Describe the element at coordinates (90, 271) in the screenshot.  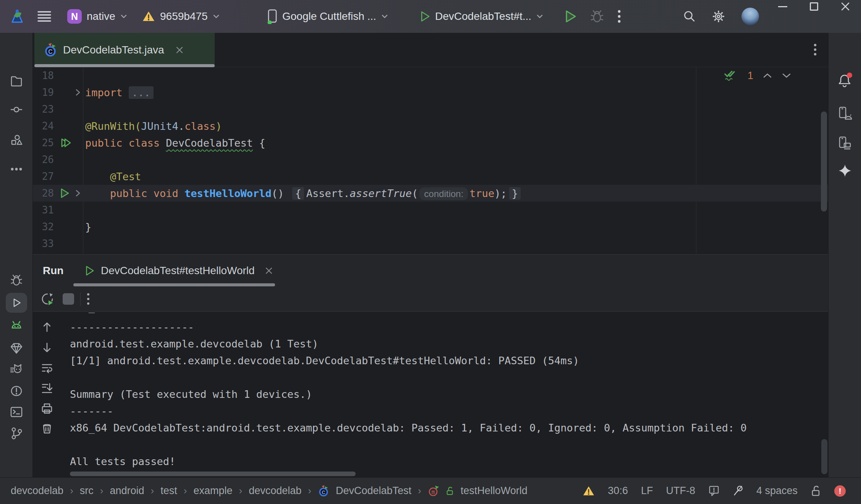
I see `test-play-icon` at that location.